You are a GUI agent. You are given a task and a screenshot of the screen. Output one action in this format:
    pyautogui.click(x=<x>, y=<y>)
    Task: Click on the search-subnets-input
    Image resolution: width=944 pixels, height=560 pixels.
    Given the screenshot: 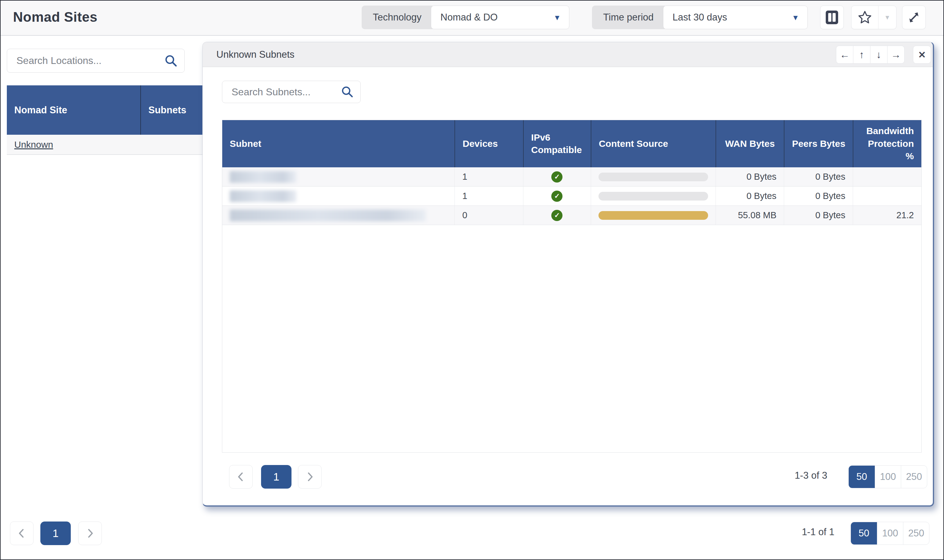 What is the action you would take?
    pyautogui.click(x=281, y=92)
    